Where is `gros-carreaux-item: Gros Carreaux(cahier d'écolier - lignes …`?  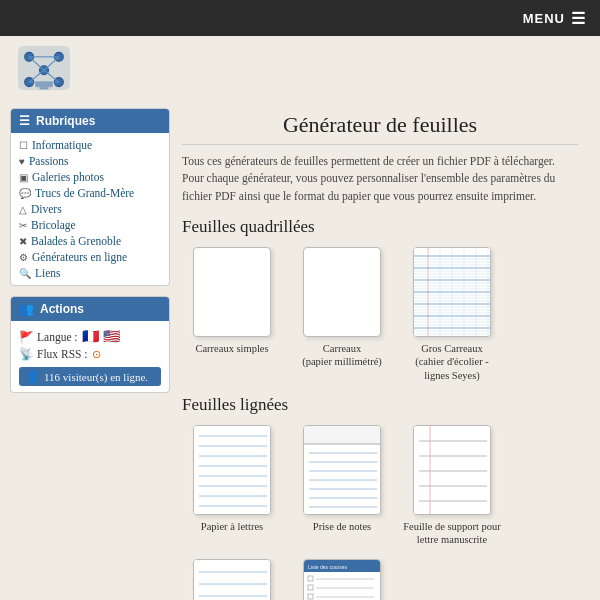
gros-carreaux-item: Gros Carreaux(cahier d'écolier - lignes … is located at coordinates (452, 315).